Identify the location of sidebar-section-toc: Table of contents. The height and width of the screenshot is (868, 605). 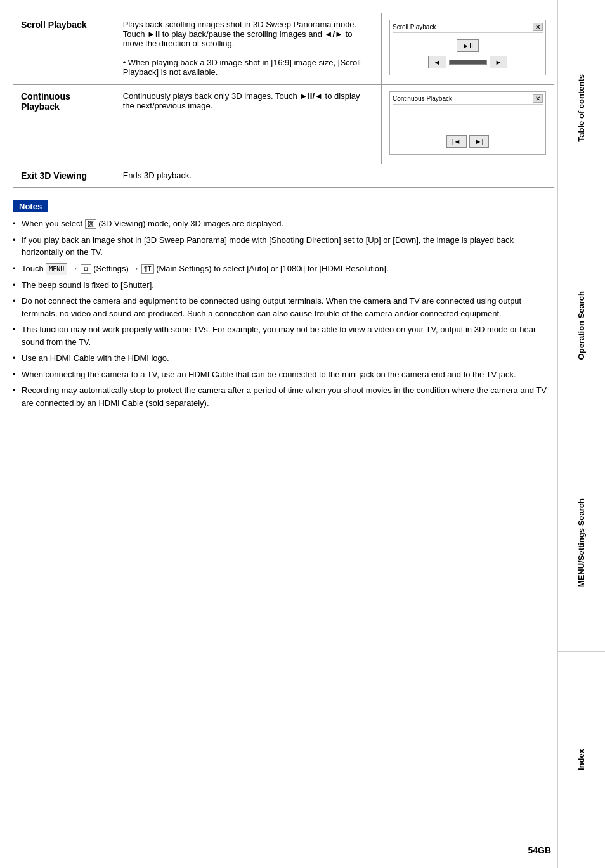
(582, 109).